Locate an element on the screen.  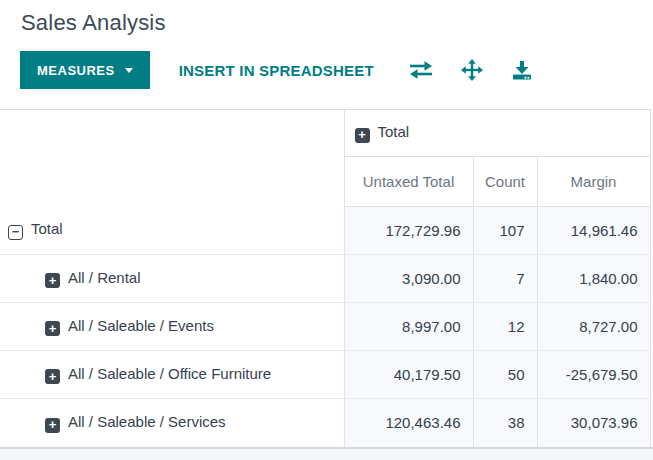
value-cell: -25,679.50 is located at coordinates (594, 375).